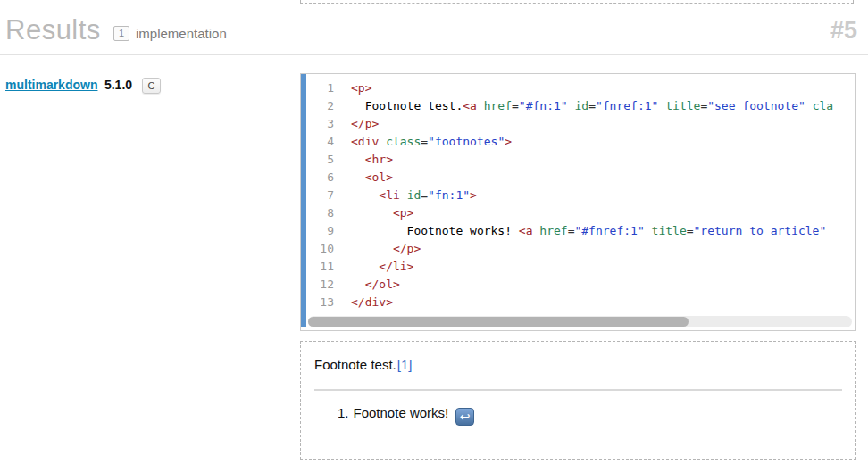 The height and width of the screenshot is (464, 868). What do you see at coordinates (579, 390) in the screenshot?
I see `preview-divider` at bounding box center [579, 390].